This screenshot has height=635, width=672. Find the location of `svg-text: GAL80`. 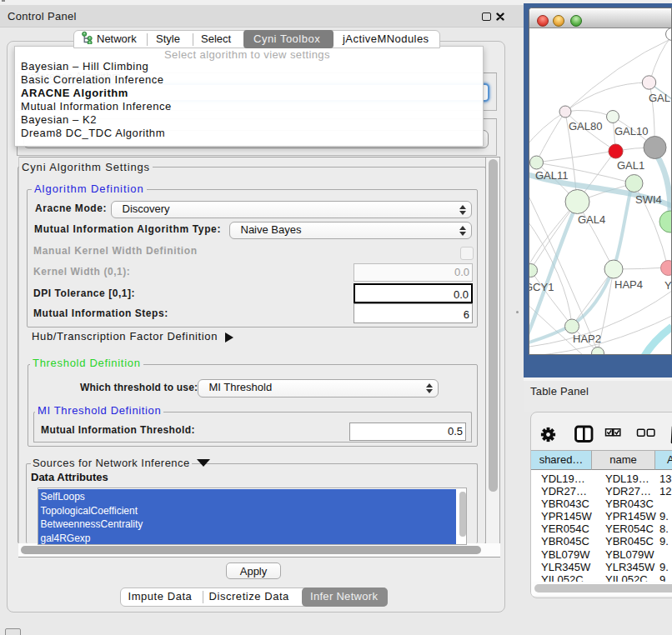

svg-text: GAL80 is located at coordinates (585, 127).